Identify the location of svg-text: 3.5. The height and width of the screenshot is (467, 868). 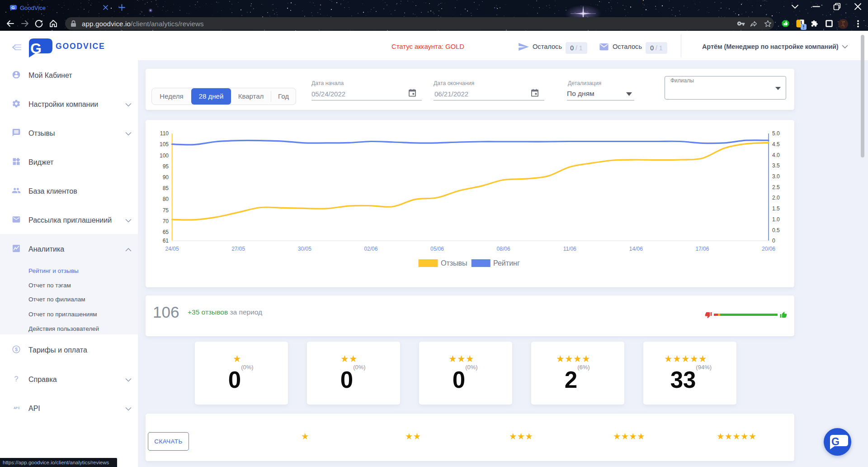
(776, 166).